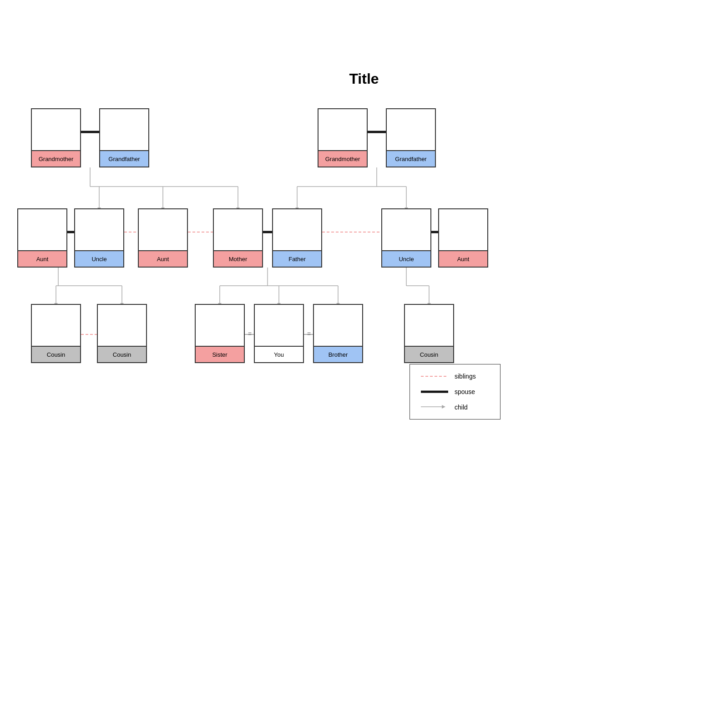 The height and width of the screenshot is (728, 728). I want to click on person-mother: Mother, so click(238, 238).